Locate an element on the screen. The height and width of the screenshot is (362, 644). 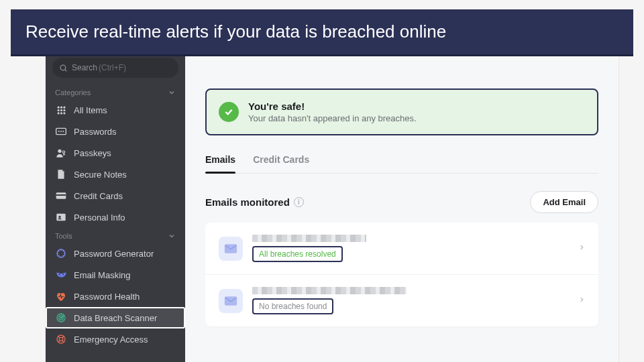
radar-icon is located at coordinates (61, 318).